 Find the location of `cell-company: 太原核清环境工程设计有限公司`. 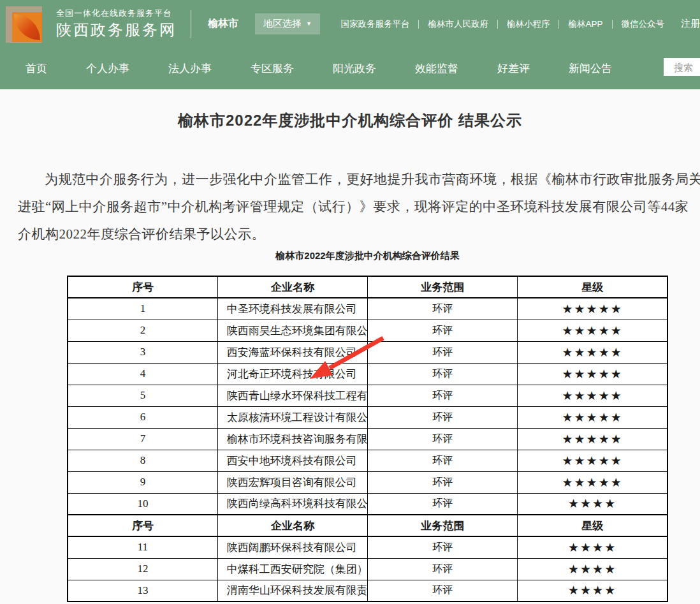

cell-company: 太原核清环境工程设计有限公司 is located at coordinates (292, 417).